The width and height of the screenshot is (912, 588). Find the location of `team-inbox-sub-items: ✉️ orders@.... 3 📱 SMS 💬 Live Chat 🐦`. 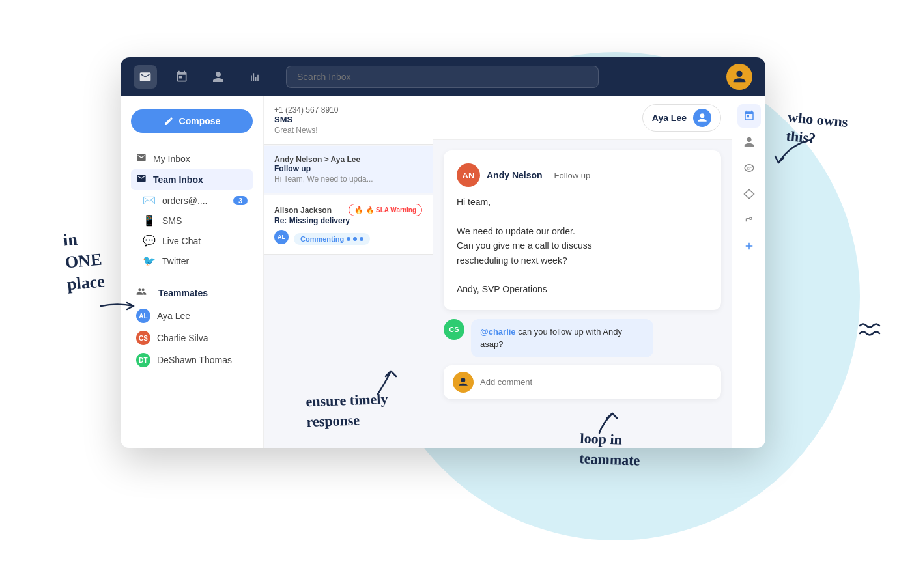

team-inbox-sub-items: ✉️ orders@.... 3 📱 SMS 💬 Live Chat 🐦 is located at coordinates (192, 231).